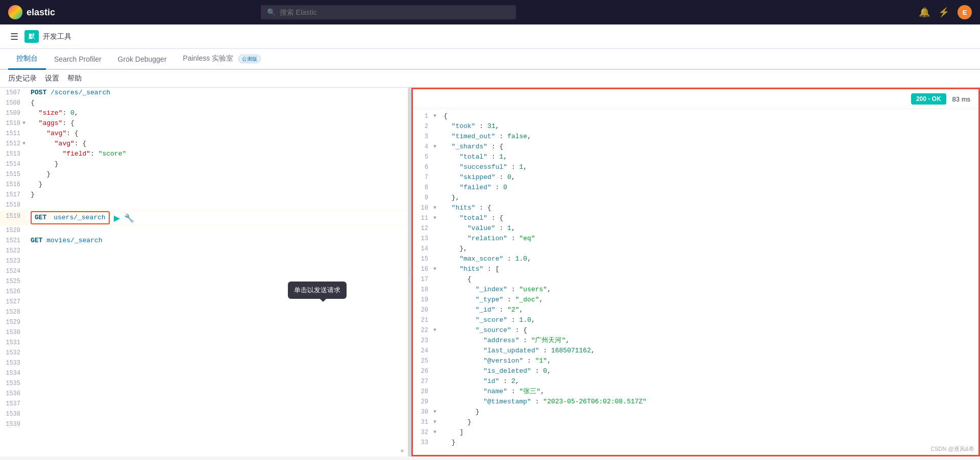  What do you see at coordinates (395, 12) in the screenshot?
I see `search-input` at bounding box center [395, 12].